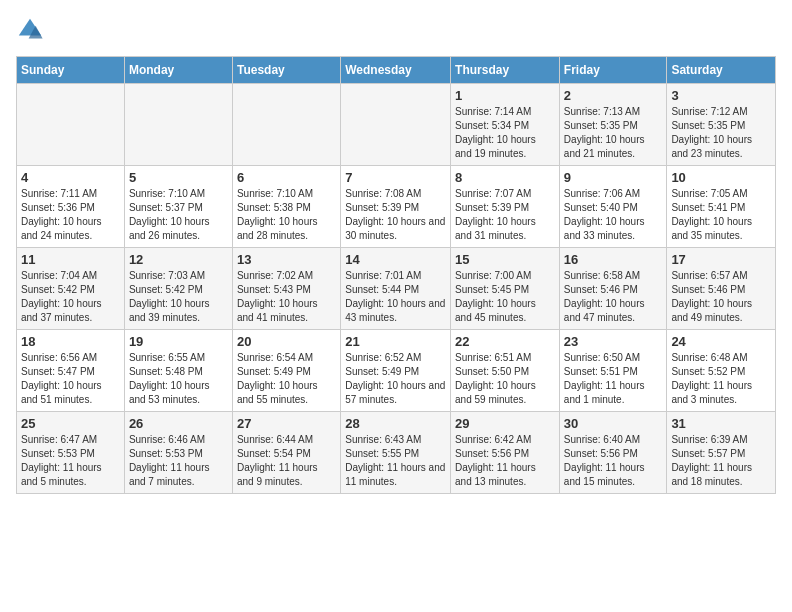 Image resolution: width=792 pixels, height=612 pixels. Describe the element at coordinates (286, 342) in the screenshot. I see `day-number: 20` at that location.